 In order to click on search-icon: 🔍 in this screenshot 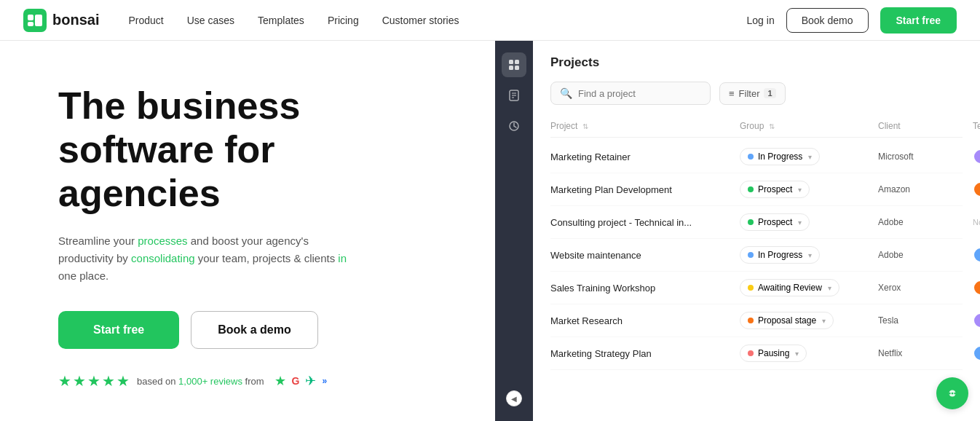, I will do `click(566, 93)`.